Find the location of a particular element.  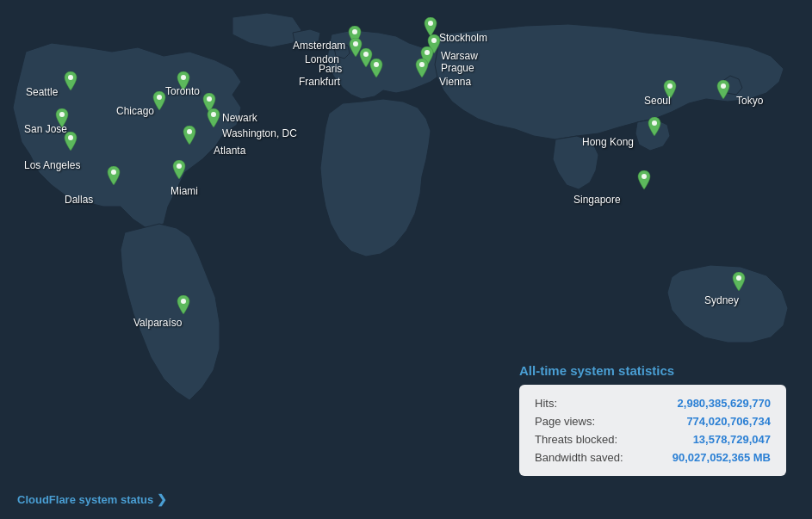

label-singapore: Singapore is located at coordinates (598, 200).